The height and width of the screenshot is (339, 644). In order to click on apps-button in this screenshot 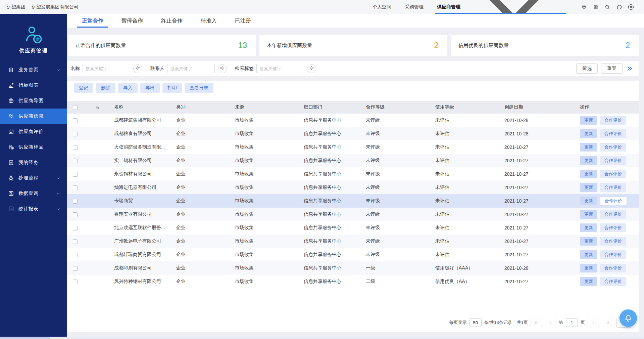, I will do `click(596, 7)`.